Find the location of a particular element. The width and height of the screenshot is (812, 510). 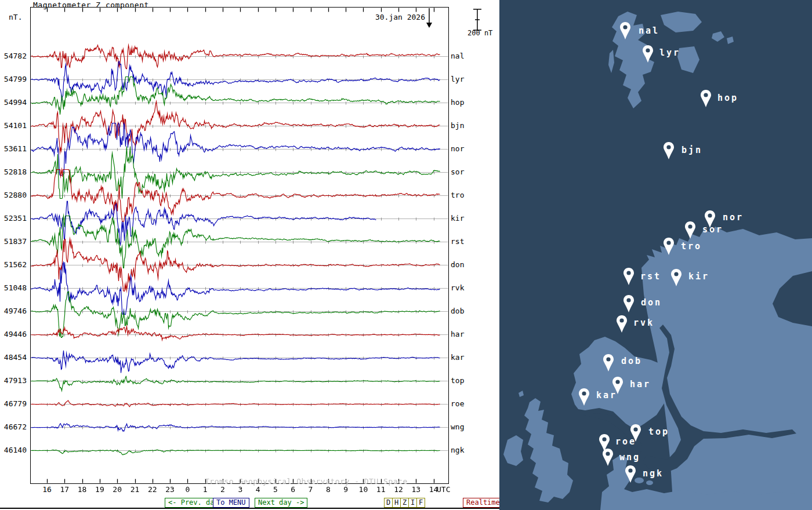

map-pin-hop is located at coordinates (706, 99).